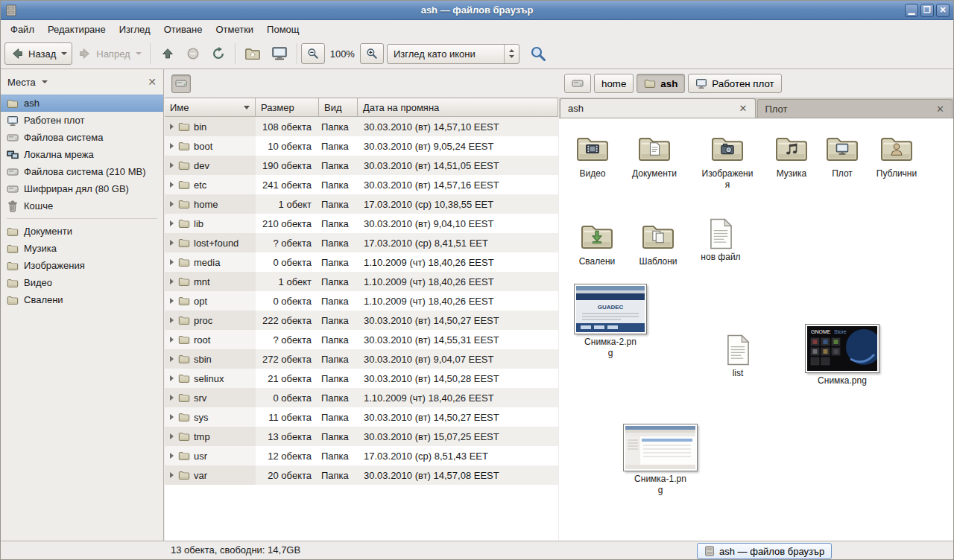 This screenshot has width=954, height=560. I want to click on home-button, so click(253, 54).